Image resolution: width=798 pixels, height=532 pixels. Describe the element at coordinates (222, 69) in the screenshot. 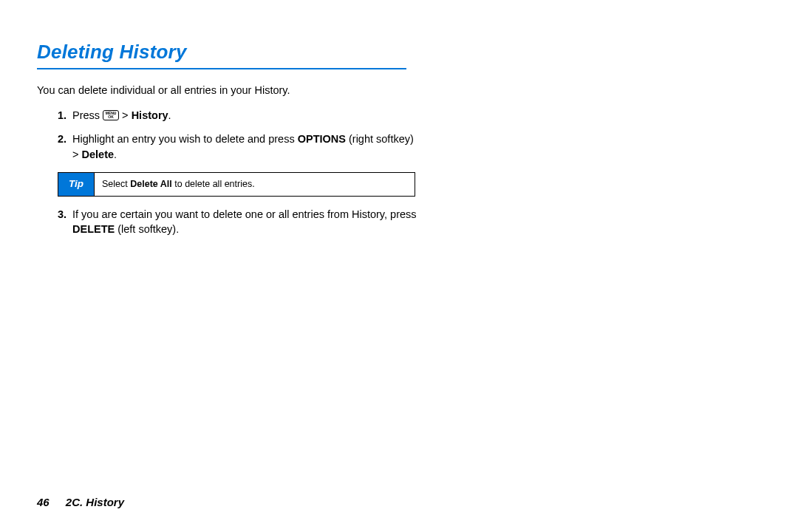

I see `heading-rule` at that location.